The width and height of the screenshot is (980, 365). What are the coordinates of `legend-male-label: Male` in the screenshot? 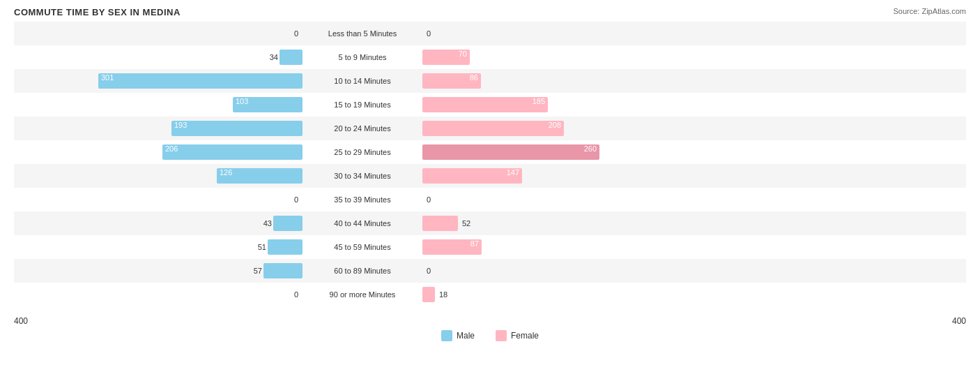 It's located at (466, 336).